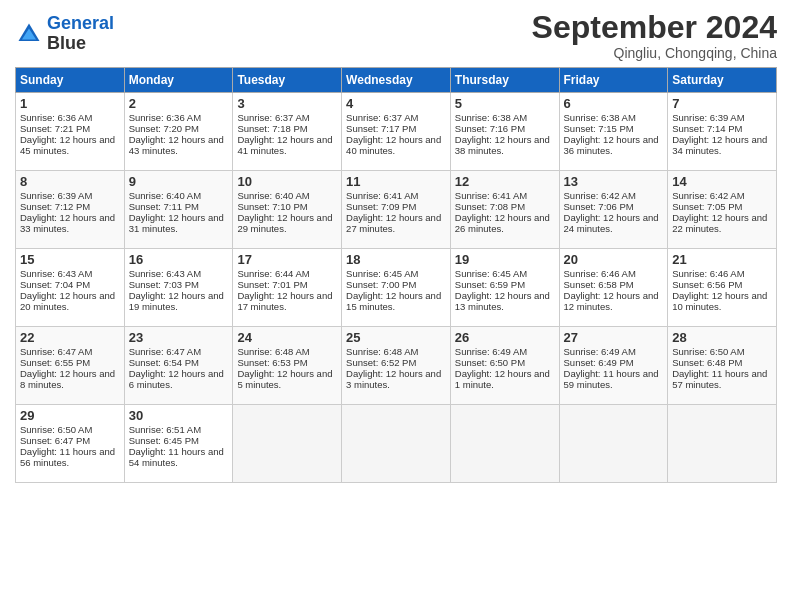 Image resolution: width=792 pixels, height=612 pixels. What do you see at coordinates (394, 223) in the screenshot?
I see `daylight-label: Daylight: 12 hours and 27 minutes.` at bounding box center [394, 223].